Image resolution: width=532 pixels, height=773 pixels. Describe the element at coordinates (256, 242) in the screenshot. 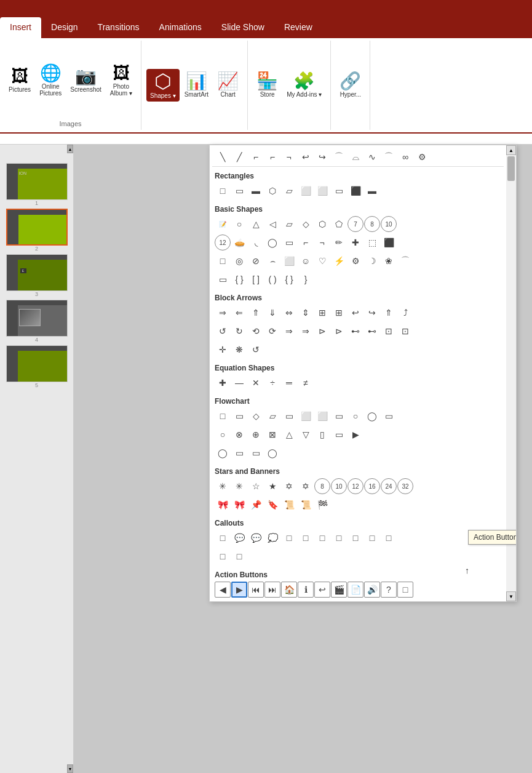

I see `basic-14: ◟` at that location.